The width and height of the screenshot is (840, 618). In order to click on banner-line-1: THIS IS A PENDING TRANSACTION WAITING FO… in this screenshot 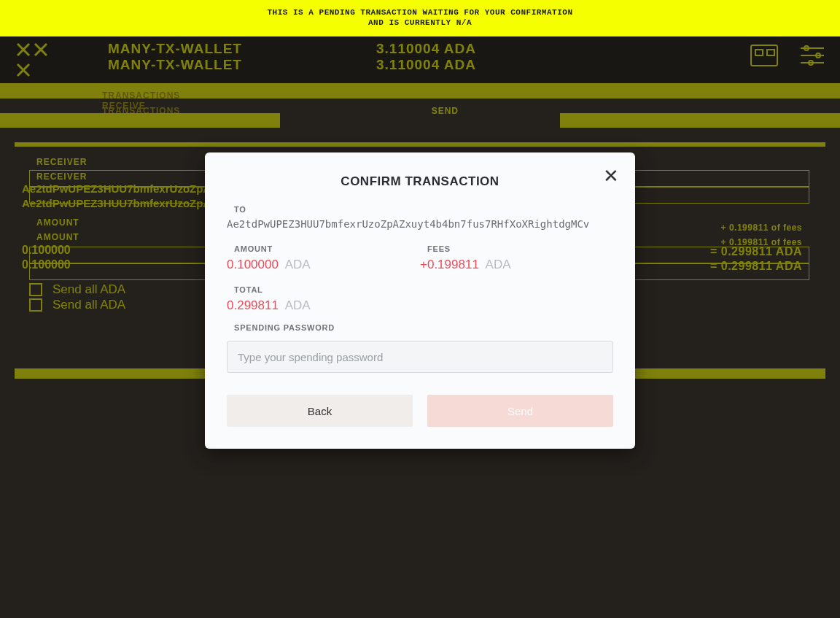, I will do `click(420, 12)`.